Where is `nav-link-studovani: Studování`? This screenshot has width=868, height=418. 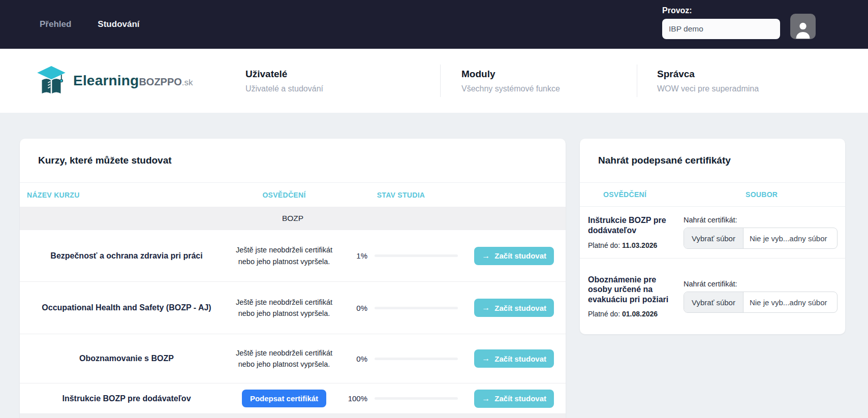
nav-link-studovani: Studování is located at coordinates (118, 24).